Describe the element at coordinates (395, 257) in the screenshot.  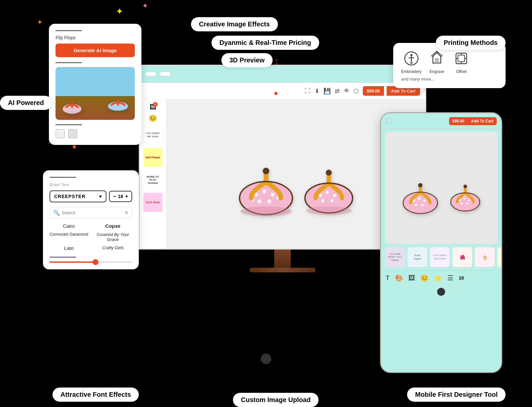
I see `mobile-thumb-1: YOU AREWHAT YOUTHINK` at that location.